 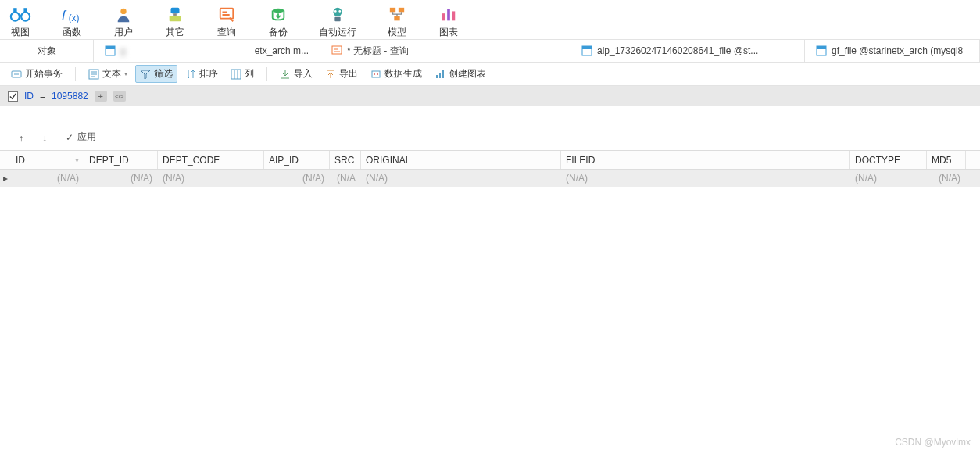 What do you see at coordinates (242, 73) in the screenshot?
I see `column-button: 列` at bounding box center [242, 73].